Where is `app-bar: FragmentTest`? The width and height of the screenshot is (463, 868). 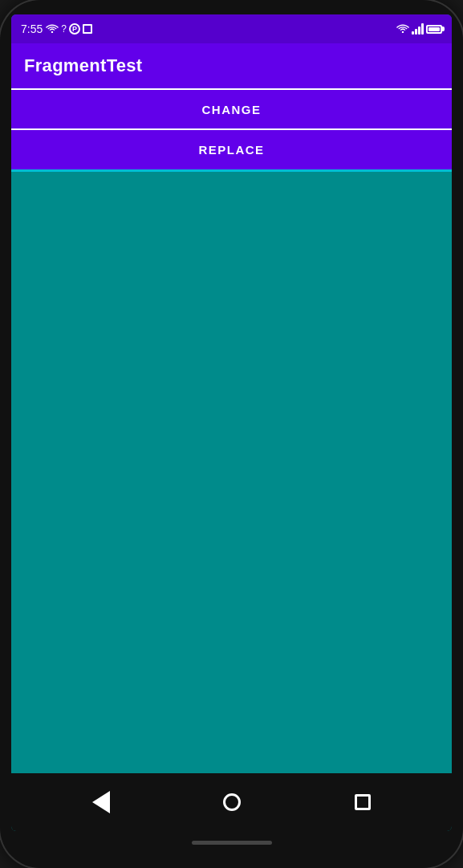
app-bar: FragmentTest is located at coordinates (231, 66).